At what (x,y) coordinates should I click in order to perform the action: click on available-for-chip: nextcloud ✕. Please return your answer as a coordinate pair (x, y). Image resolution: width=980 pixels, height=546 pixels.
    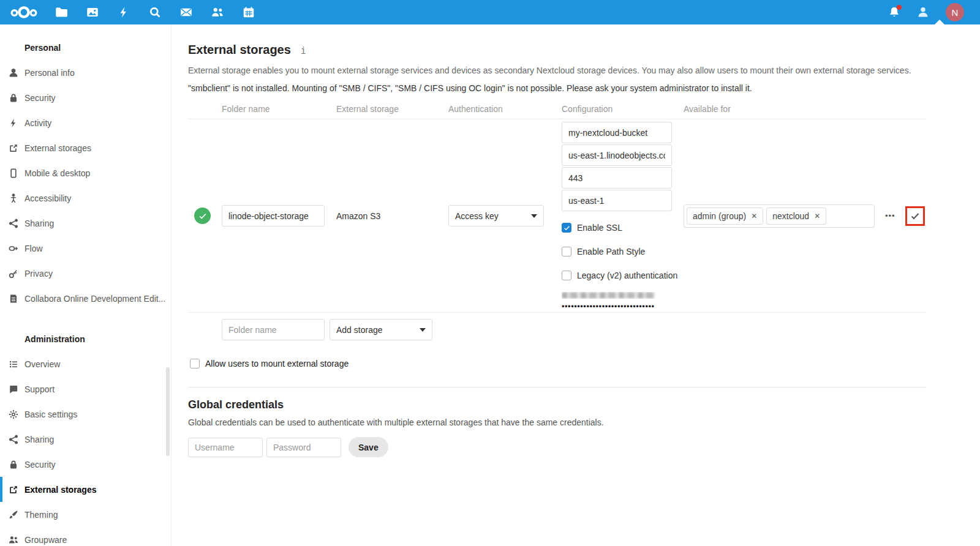
    Looking at the image, I should click on (796, 216).